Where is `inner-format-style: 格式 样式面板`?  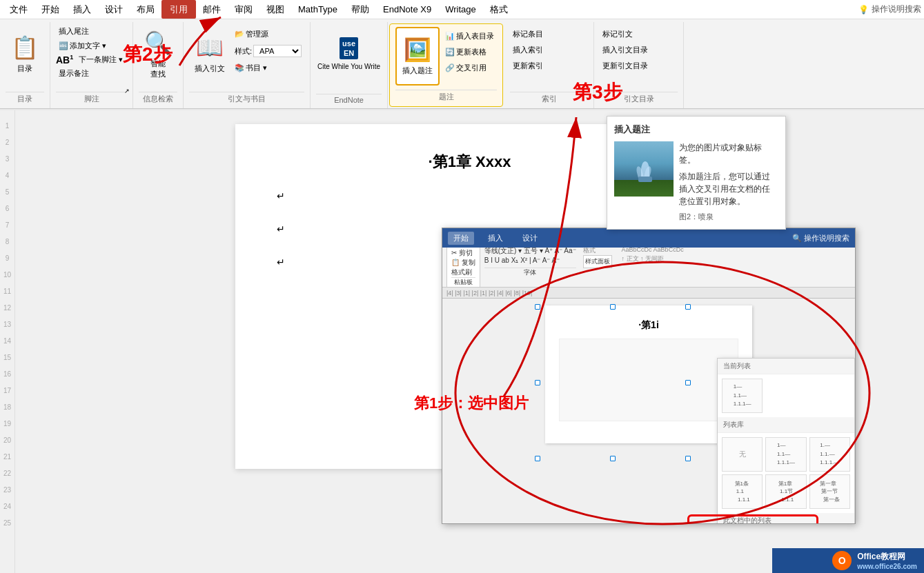 inner-format-style: 格式 样式面板 is located at coordinates (598, 268).